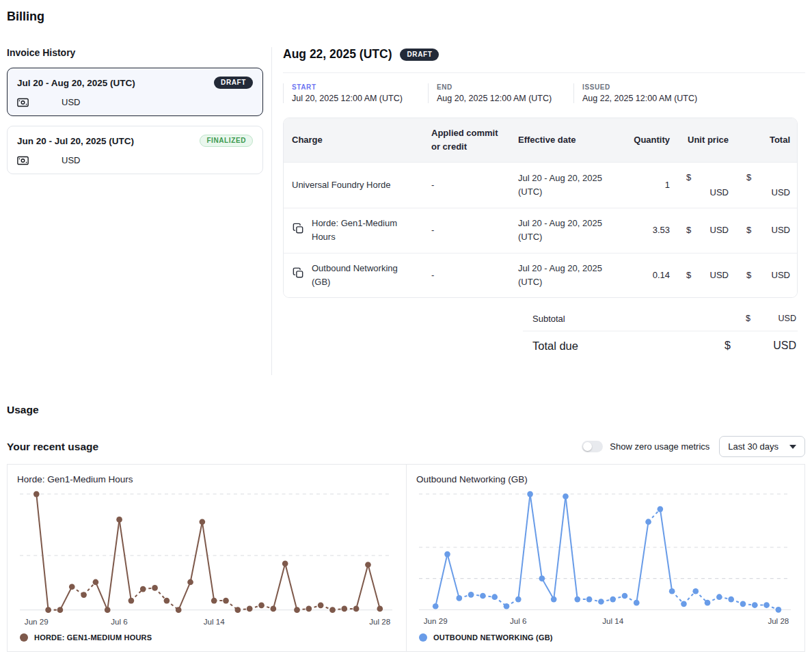 The width and height of the screenshot is (812, 658). I want to click on meta-issued: ISSUED Aug 22, 2025 12:00 AM (UTC), so click(636, 93).